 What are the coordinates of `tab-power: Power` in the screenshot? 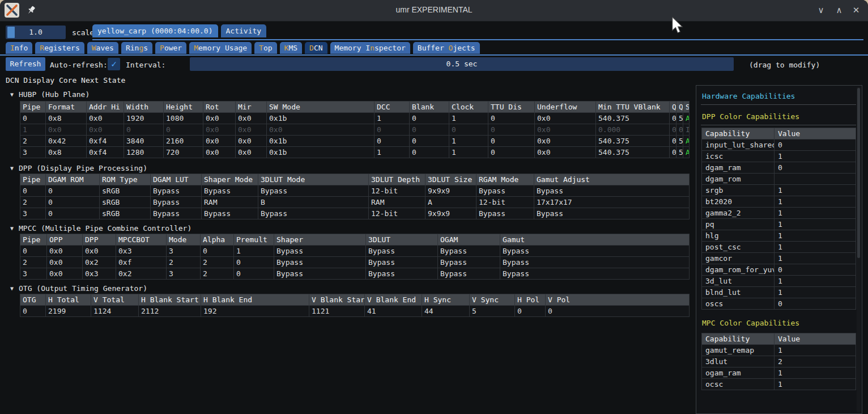 It's located at (171, 48).